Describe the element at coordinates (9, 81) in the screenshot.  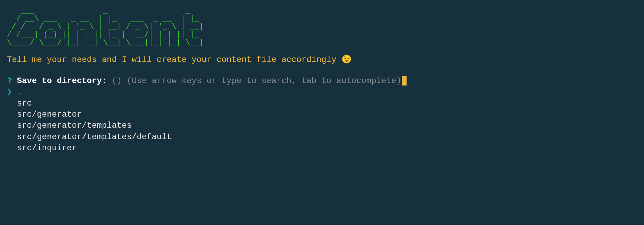
I see `prompt-marker: ?` at that location.